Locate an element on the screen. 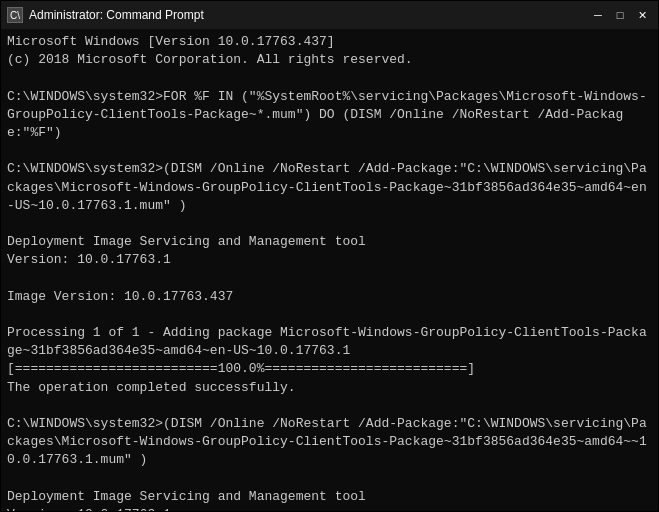 The width and height of the screenshot is (659, 512). maximize-button: □ is located at coordinates (620, 15).